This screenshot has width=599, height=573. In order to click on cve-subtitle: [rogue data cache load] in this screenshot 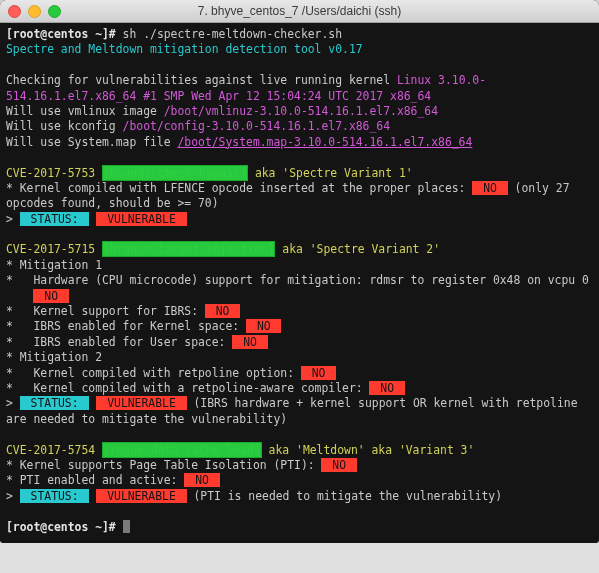, I will do `click(182, 450)`.